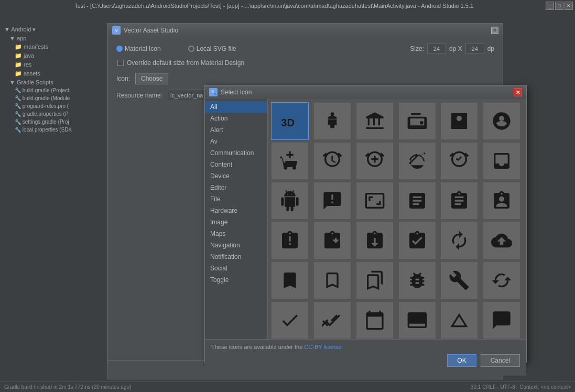 The image size is (575, 392). What do you see at coordinates (550, 6) in the screenshot?
I see `minimize-button: _` at bounding box center [550, 6].